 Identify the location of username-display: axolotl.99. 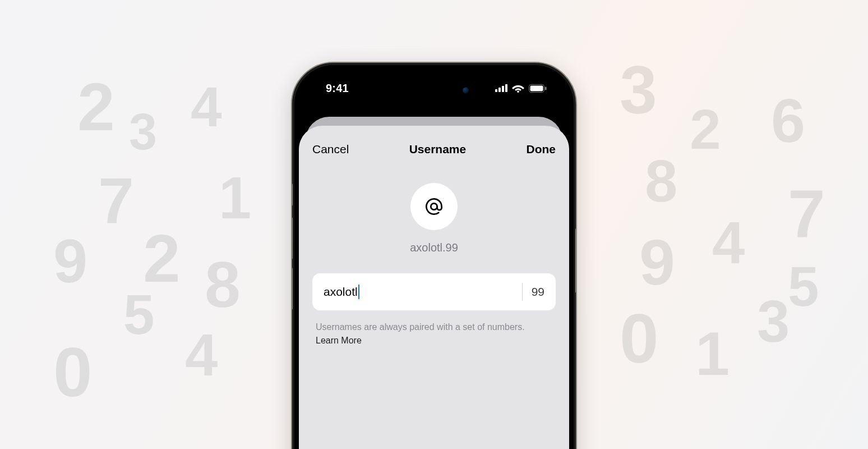
(434, 248).